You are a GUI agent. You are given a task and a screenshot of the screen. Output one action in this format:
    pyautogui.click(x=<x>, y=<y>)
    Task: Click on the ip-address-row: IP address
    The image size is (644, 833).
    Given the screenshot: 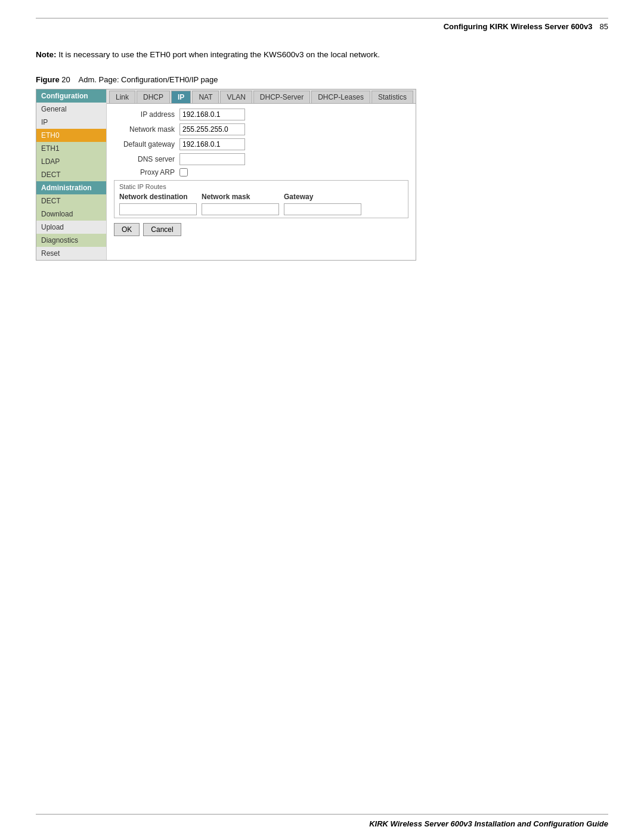 What is the action you would take?
    pyautogui.click(x=261, y=114)
    